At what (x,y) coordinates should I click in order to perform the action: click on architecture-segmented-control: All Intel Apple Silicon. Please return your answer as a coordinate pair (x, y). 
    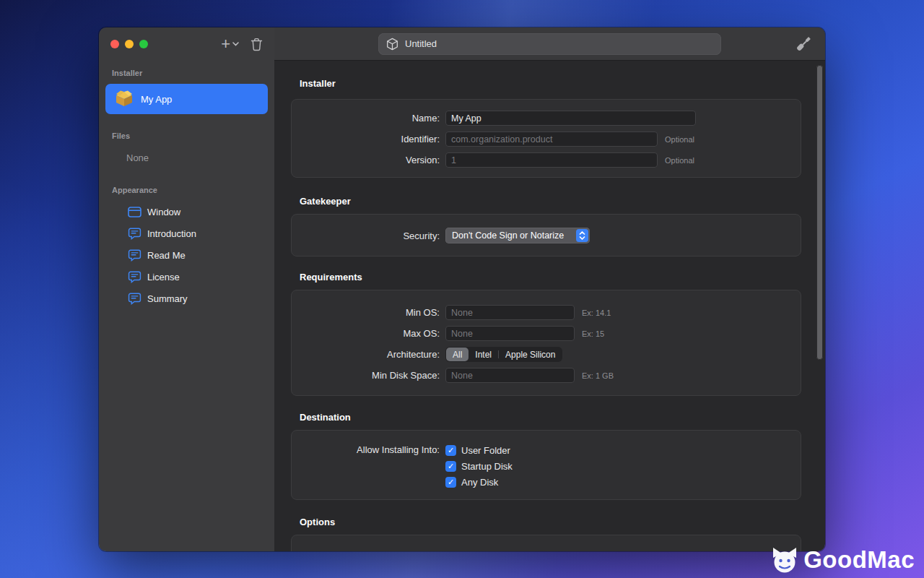
    Looking at the image, I should click on (504, 354).